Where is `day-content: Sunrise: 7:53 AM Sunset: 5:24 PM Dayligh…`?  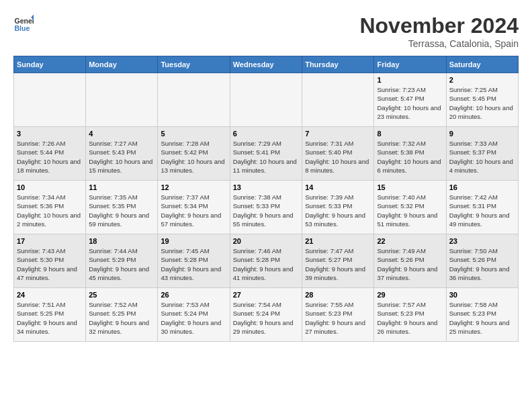
day-content: Sunrise: 7:53 AM Sunset: 5:24 PM Dayligh… is located at coordinates (193, 318).